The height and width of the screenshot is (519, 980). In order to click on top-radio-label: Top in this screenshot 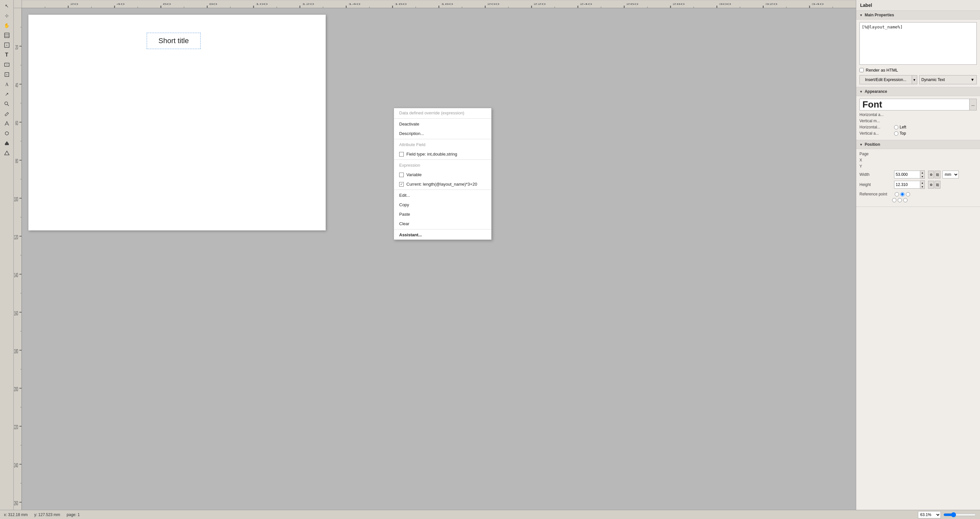, I will do `click(900, 133)`.